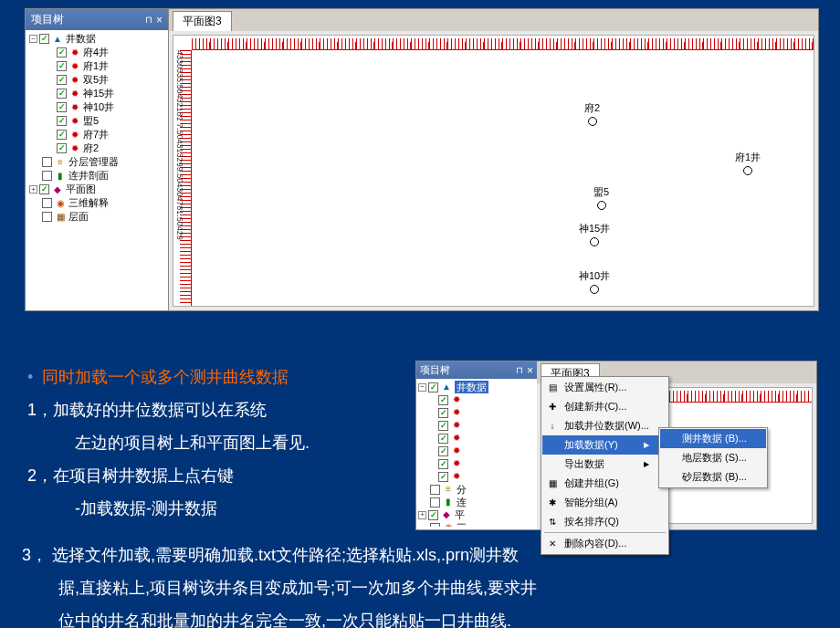 The width and height of the screenshot is (840, 628). I want to click on plane-icon: ◆, so click(58, 190).